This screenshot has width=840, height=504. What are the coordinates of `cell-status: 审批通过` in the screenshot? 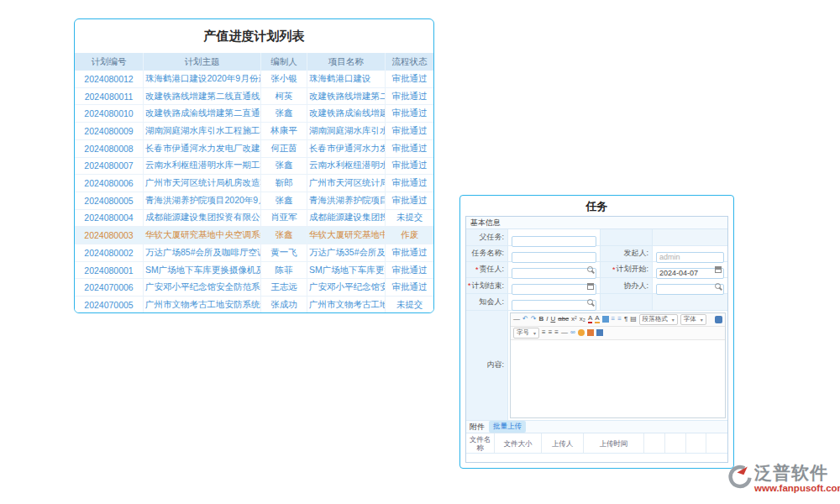 It's located at (410, 114).